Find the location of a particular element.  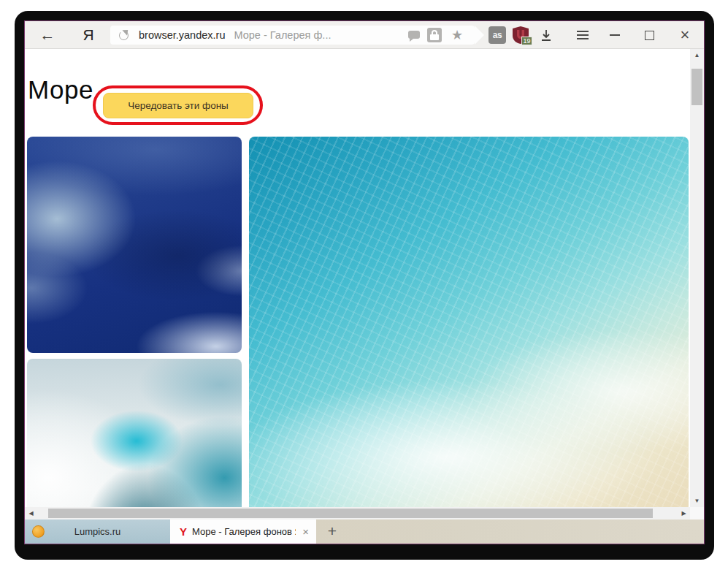

vertical-scrollbar: ▲ ▼ is located at coordinates (697, 278).